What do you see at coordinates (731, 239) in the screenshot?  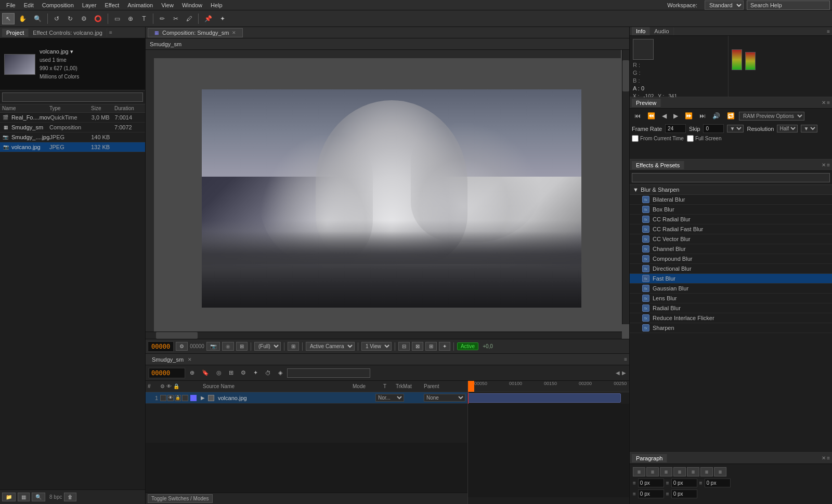 I see `effect-cc-vector-blur: fx CC Vector Blur` at bounding box center [731, 239].